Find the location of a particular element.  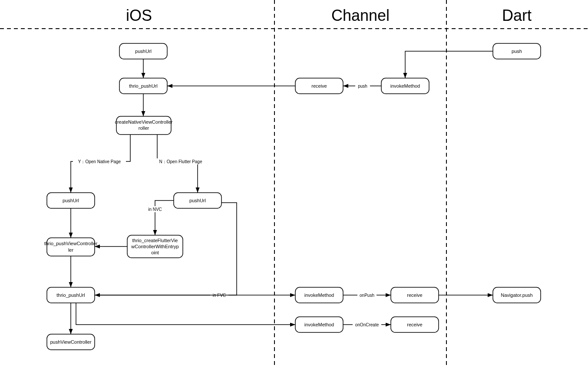

label-in-nvc: in NVC is located at coordinates (155, 209).